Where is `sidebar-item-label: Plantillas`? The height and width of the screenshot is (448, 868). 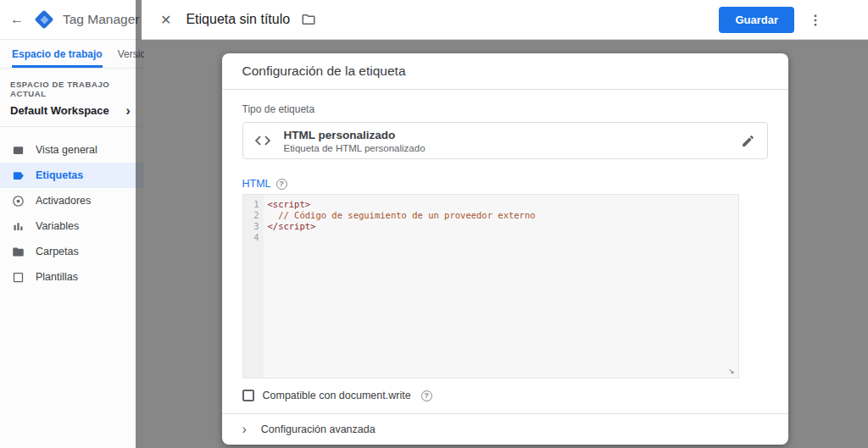
sidebar-item-label: Plantillas is located at coordinates (57, 277).